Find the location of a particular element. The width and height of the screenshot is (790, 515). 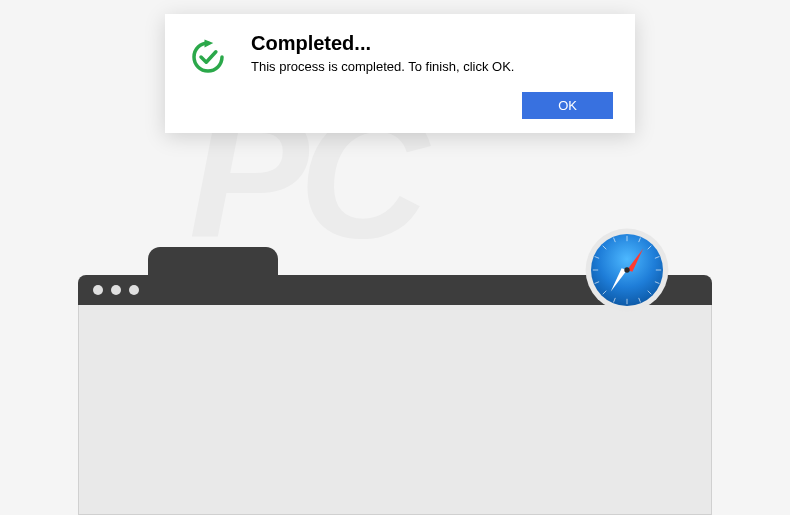

safari-icon is located at coordinates (627, 270).